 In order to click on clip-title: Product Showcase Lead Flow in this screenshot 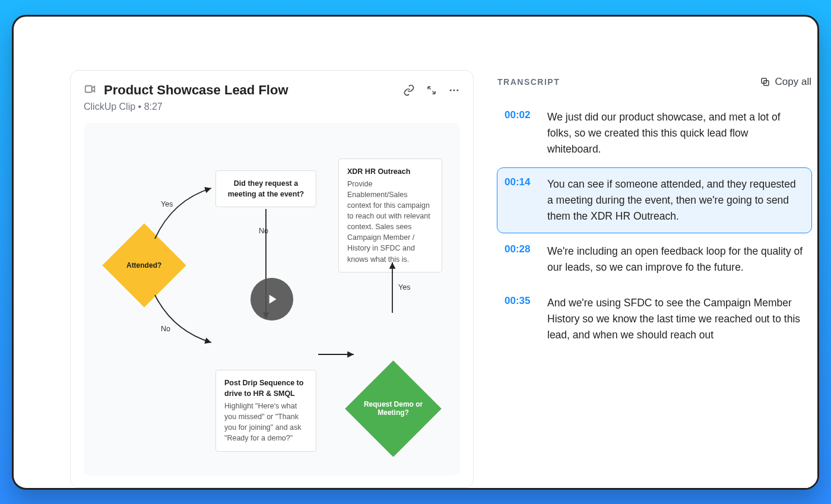, I will do `click(250, 90)`.